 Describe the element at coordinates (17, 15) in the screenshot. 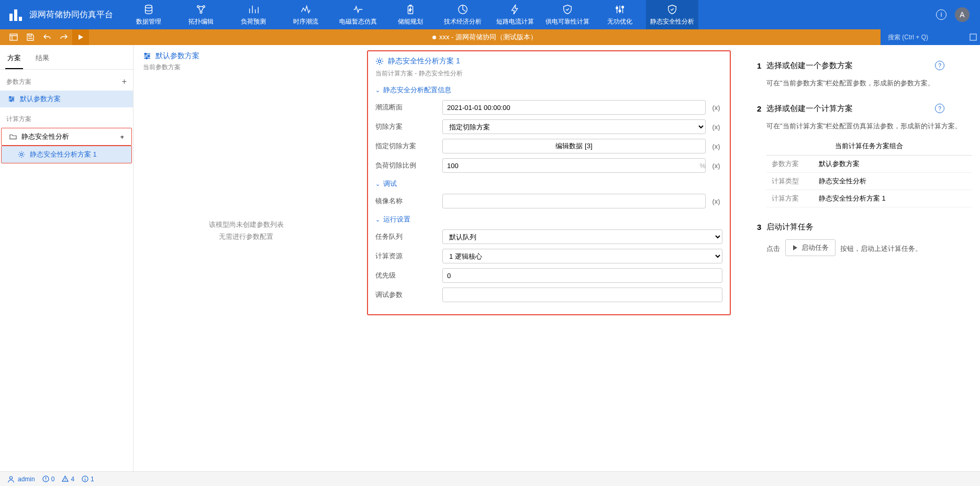

I see `logo-icon` at that location.